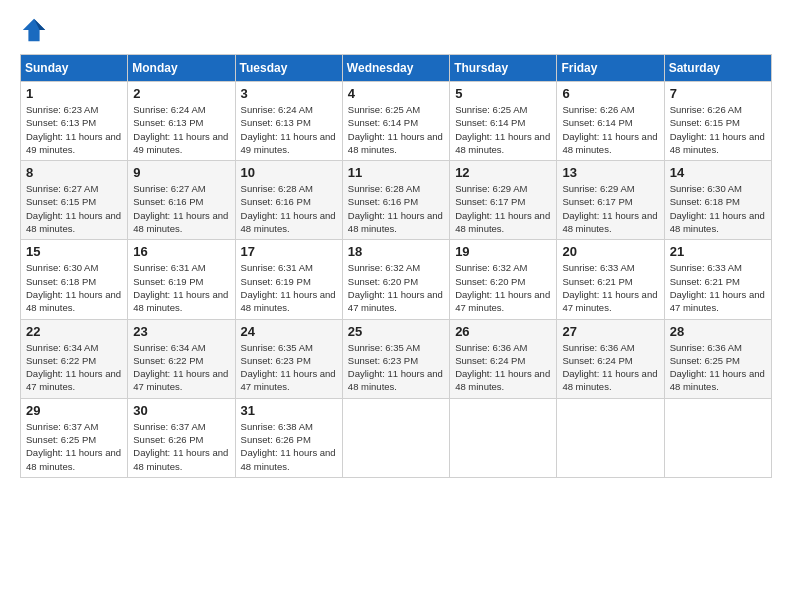  Describe the element at coordinates (610, 122) in the screenshot. I see `calendar-cell: 6 Sunrise: 6:26 AM Sunset: 6:14 PM Dayli…` at that location.